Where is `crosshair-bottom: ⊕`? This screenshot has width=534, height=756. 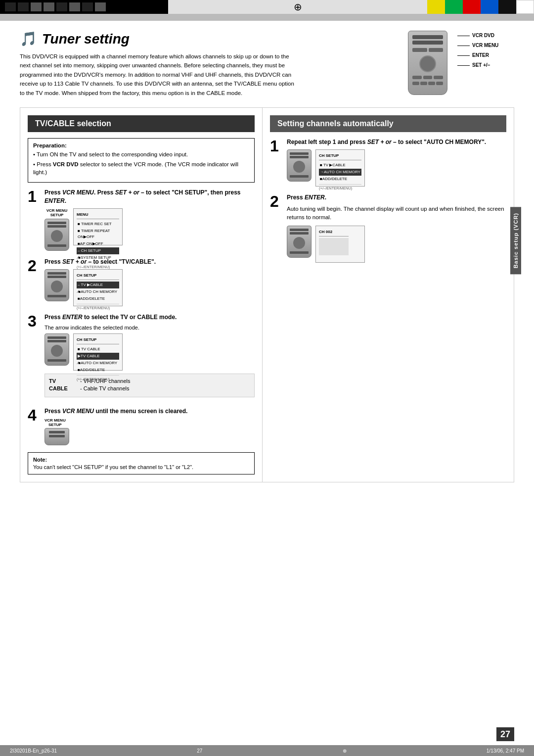
crosshair-bottom: ⊕ is located at coordinates (345, 751).